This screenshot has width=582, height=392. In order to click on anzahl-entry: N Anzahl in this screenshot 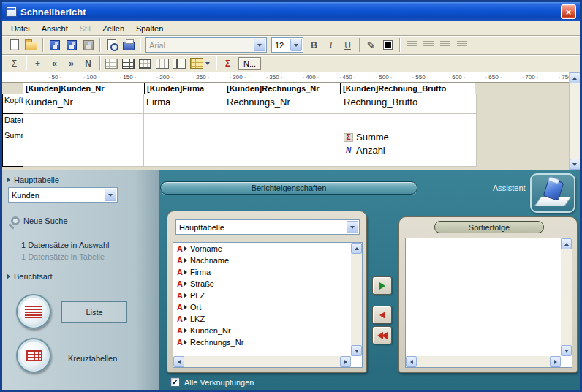, I will do `click(409, 151)`.